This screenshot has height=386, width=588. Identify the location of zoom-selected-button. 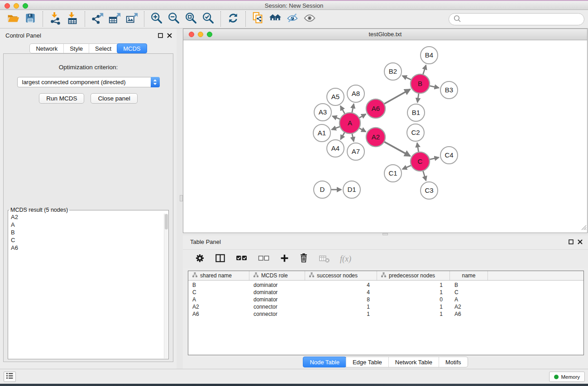
(208, 19).